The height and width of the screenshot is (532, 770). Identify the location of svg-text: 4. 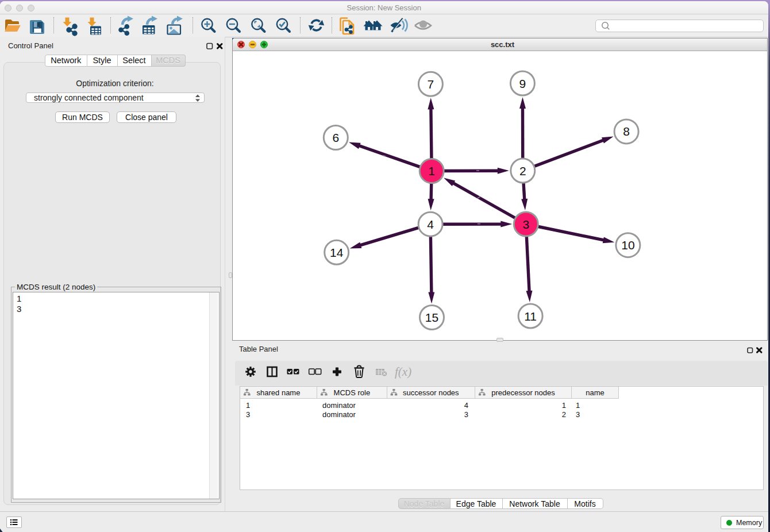
(430, 224).